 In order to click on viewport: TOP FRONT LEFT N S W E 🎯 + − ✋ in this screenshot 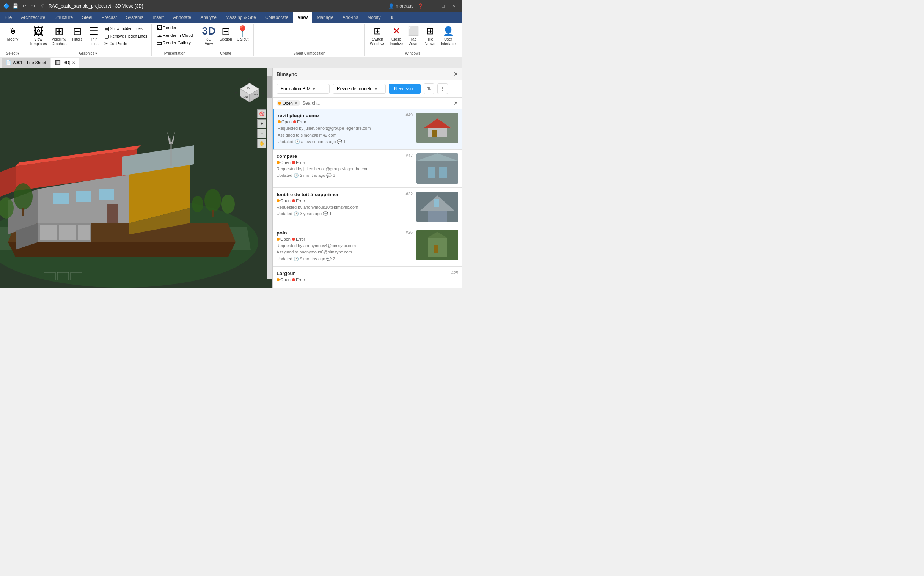, I will do `click(136, 178)`.